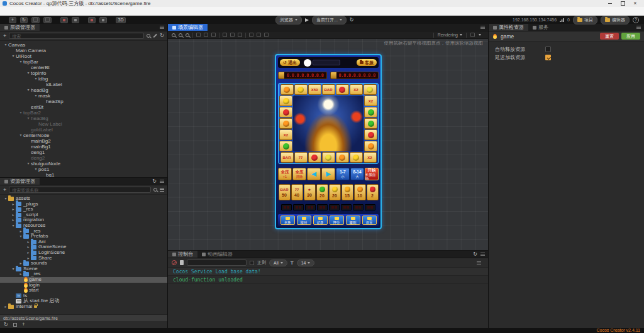 This screenshot has width=644, height=333. I want to click on asset-row: start, so click(84, 290).